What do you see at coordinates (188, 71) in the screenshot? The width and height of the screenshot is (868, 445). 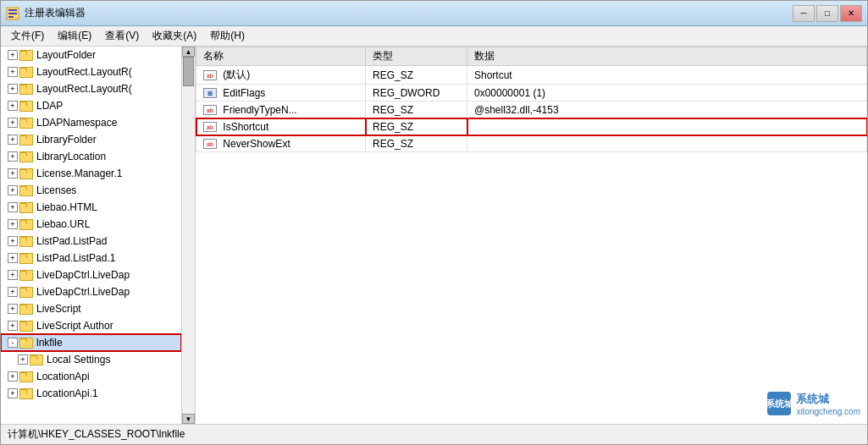 I see `scroll-thumb` at bounding box center [188, 71].